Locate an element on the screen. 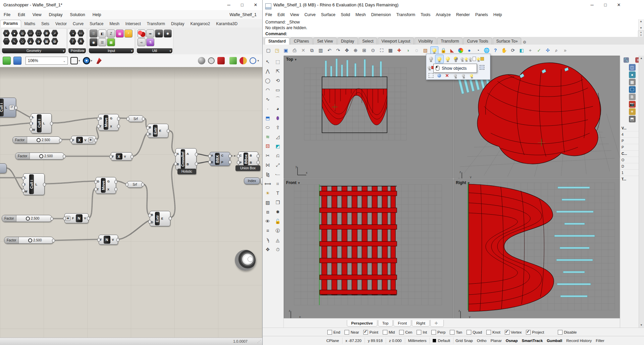 Image resolution: width=644 pixels, height=345 pixels. keypad-input-icon: Z is located at coordinates (111, 34).